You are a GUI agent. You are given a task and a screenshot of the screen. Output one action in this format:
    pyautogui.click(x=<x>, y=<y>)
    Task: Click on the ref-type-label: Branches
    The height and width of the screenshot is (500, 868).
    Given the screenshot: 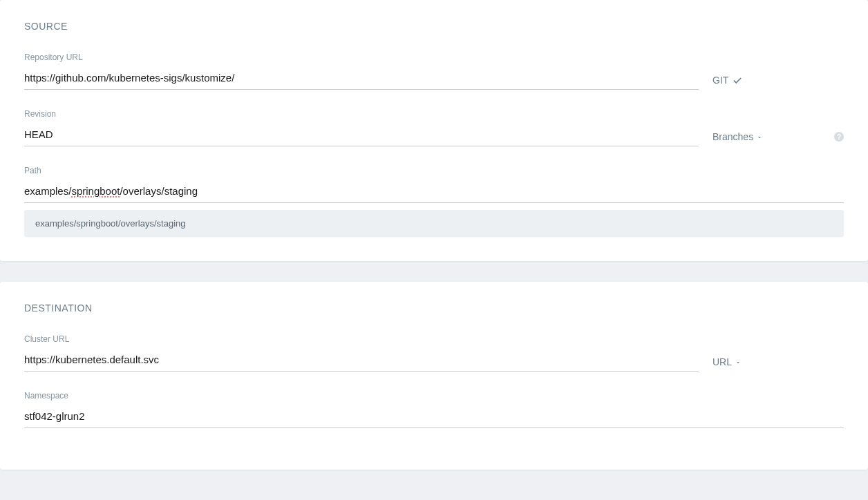 What is the action you would take?
    pyautogui.click(x=733, y=137)
    